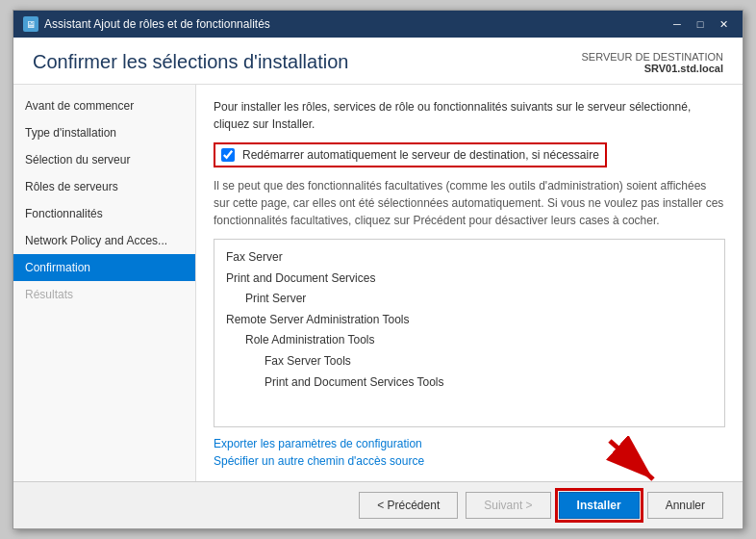  I want to click on sidebar-item-fonctionnalits: Fonctionnalités, so click(104, 214).